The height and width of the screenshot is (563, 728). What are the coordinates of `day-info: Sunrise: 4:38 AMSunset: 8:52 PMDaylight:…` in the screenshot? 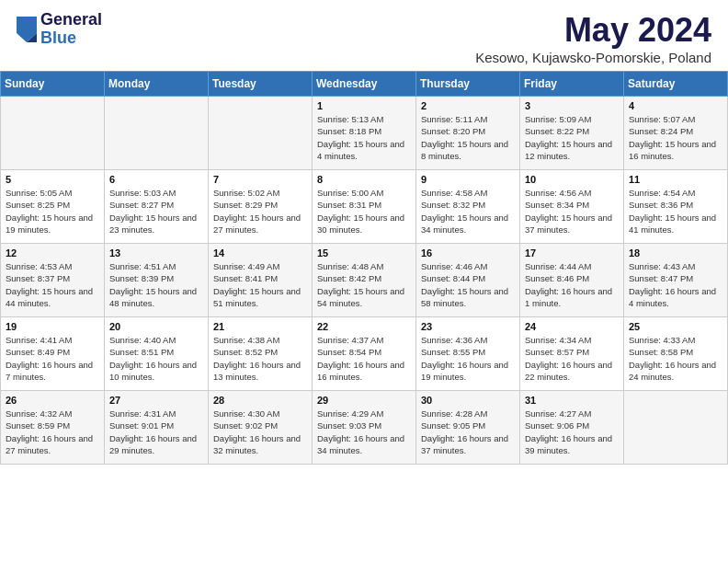 It's located at (260, 359).